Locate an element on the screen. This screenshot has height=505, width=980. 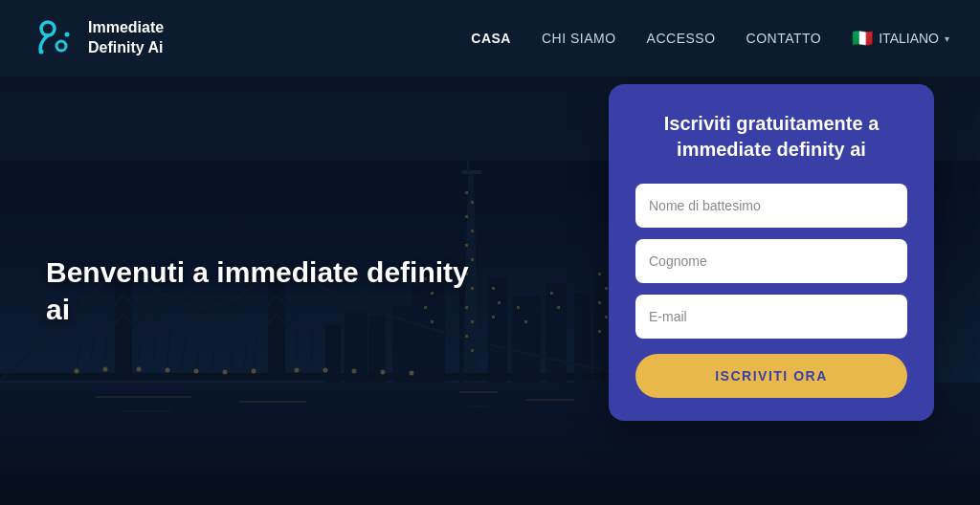
nav-casa: CASA is located at coordinates (491, 38).